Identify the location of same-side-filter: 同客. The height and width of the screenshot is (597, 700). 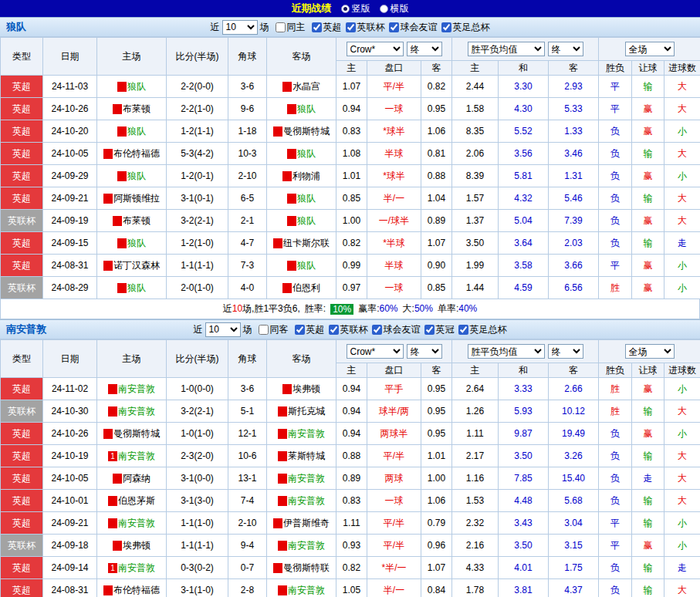
(273, 330).